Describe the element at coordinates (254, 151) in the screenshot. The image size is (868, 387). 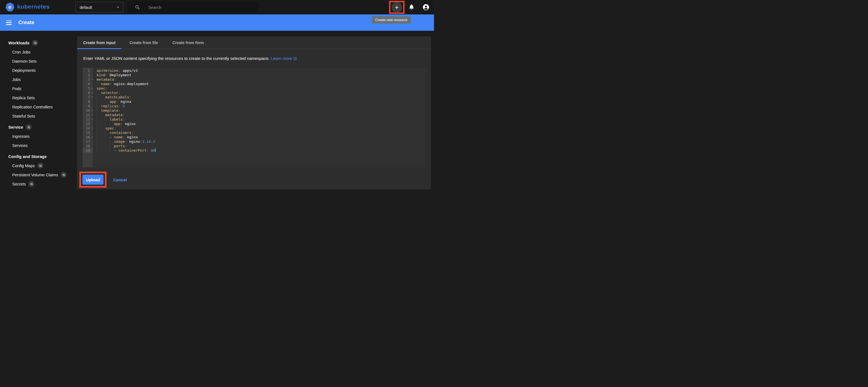
I see `editor-line-19: 19 - containerPort: 80` at that location.